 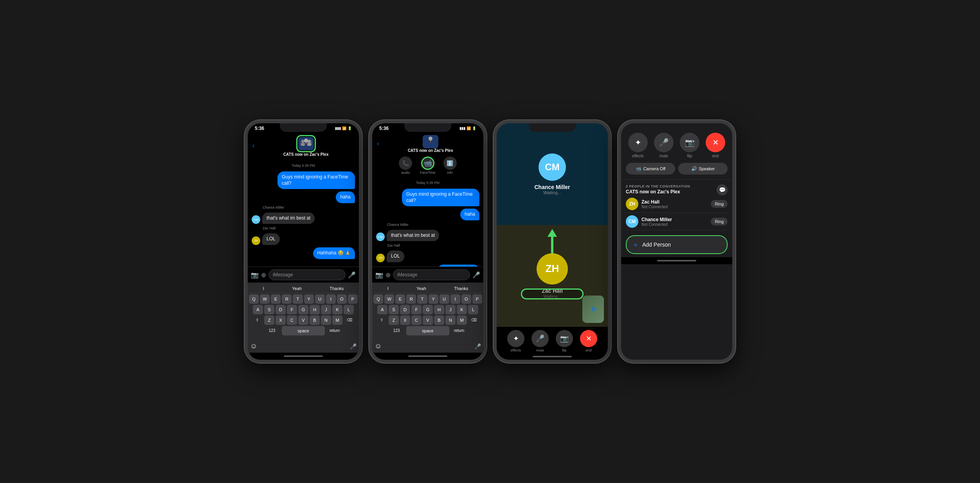 I want to click on sug-yeah-2: Yeah, so click(x=421, y=288).